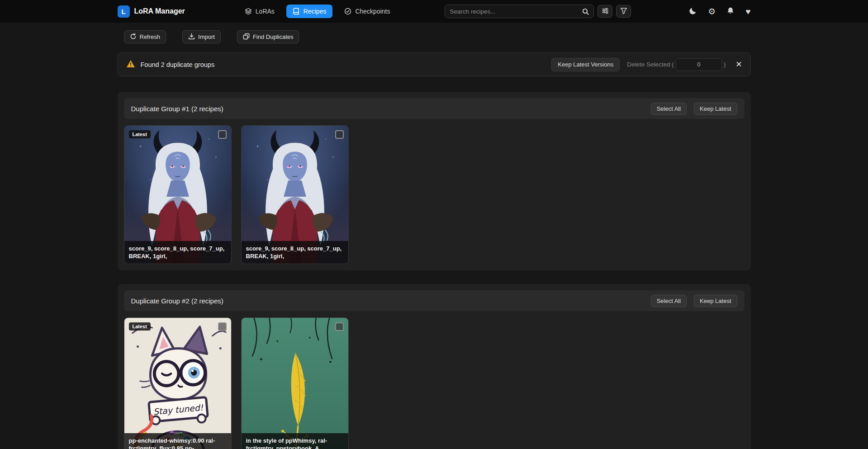 The image size is (868, 449). I want to click on banner-message: Found 2 duplicate groups, so click(178, 65).